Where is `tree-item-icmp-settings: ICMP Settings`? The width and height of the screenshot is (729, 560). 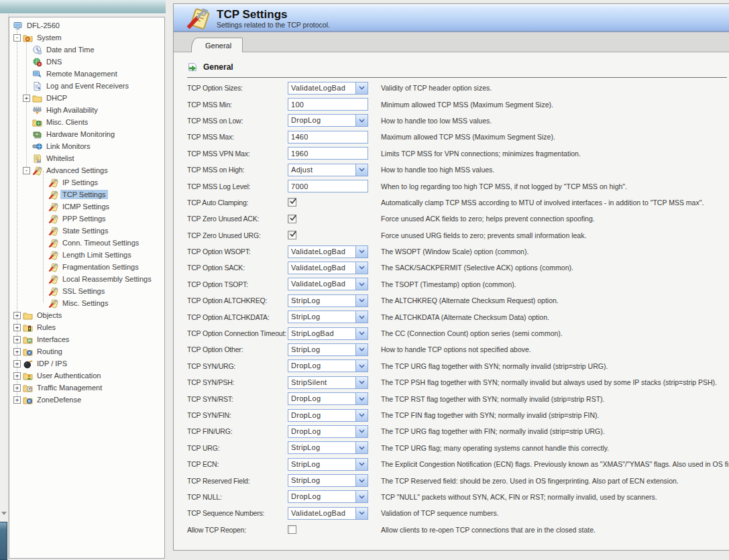 tree-item-icmp-settings: ICMP Settings is located at coordinates (87, 207).